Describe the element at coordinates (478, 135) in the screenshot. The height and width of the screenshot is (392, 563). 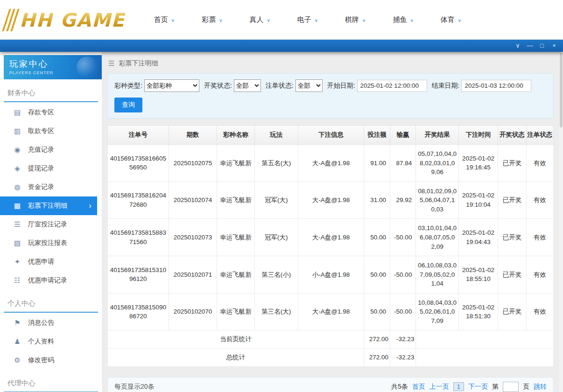
I see `col-header: 下注时间` at that location.